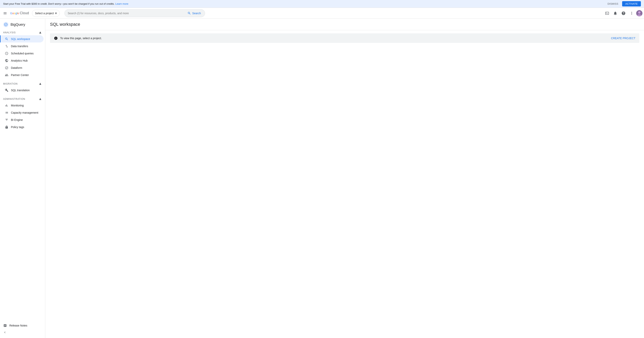  What do you see at coordinates (22, 75) in the screenshot?
I see `sidebar-item-partner-center: Partner Center` at bounding box center [22, 75].